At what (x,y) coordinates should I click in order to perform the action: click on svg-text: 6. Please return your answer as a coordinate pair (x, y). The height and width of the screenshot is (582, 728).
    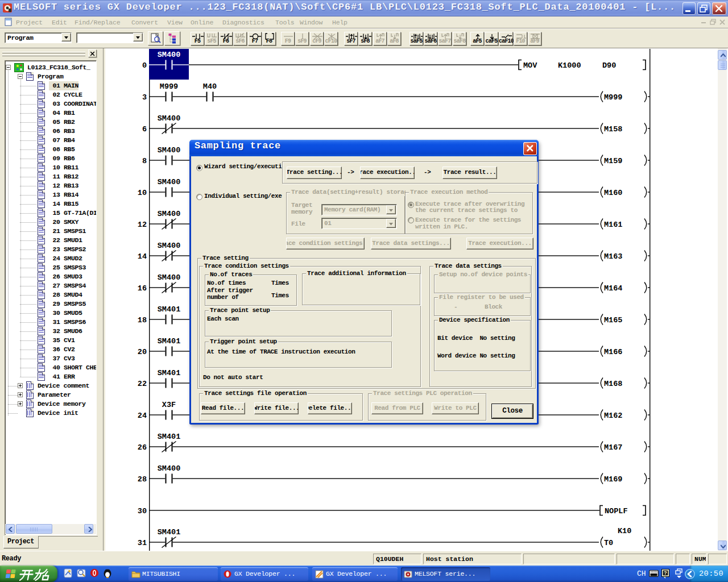
    Looking at the image, I should click on (144, 130).